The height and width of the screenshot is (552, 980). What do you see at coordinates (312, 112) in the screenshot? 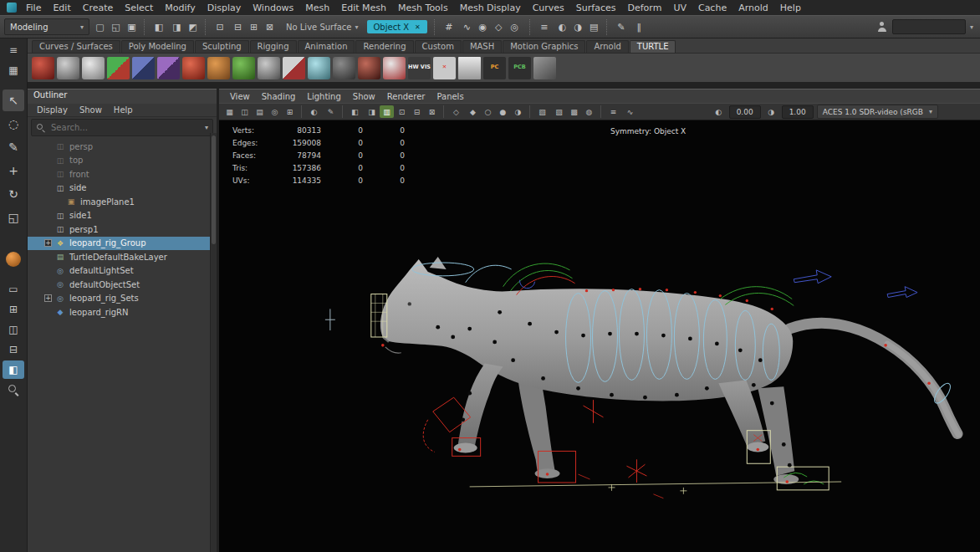
I see `pan-zoom-icon: ◐` at bounding box center [312, 112].